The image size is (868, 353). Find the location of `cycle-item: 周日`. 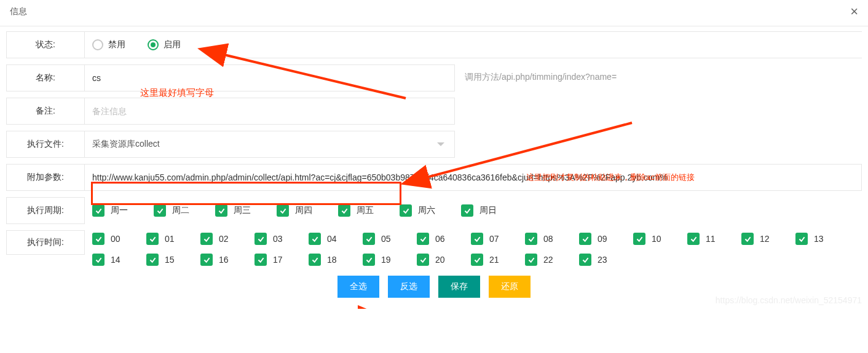

cycle-item: 周日 is located at coordinates (492, 211).